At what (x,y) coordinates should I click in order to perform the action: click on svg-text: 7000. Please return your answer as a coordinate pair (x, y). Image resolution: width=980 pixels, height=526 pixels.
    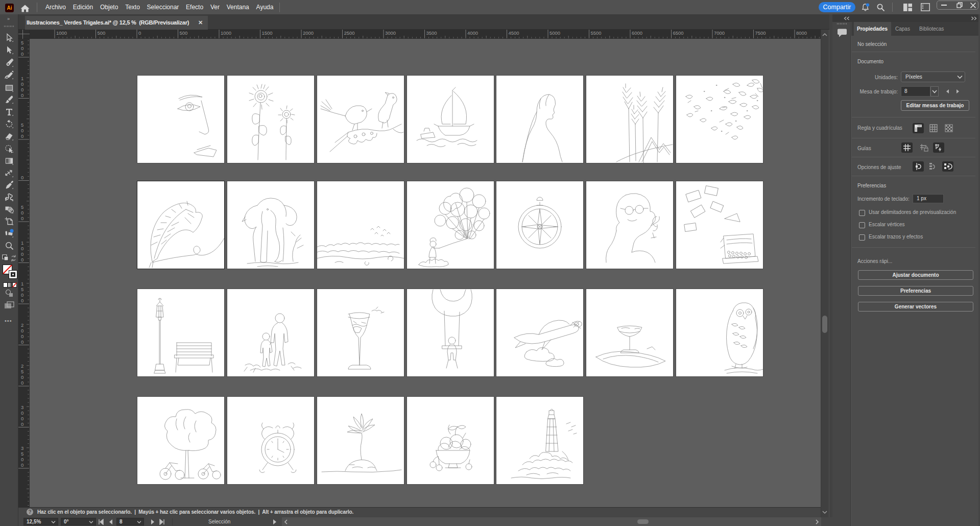
    Looking at the image, I should click on (719, 33).